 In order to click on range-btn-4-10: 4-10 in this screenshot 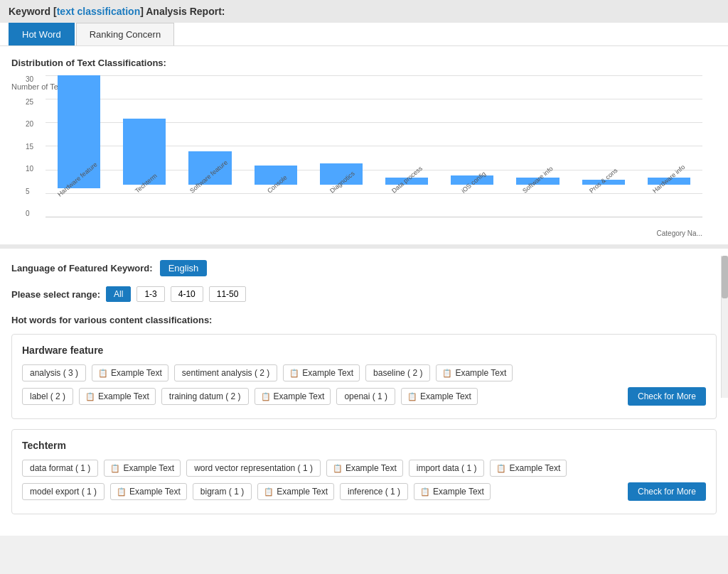, I will do `click(187, 294)`.